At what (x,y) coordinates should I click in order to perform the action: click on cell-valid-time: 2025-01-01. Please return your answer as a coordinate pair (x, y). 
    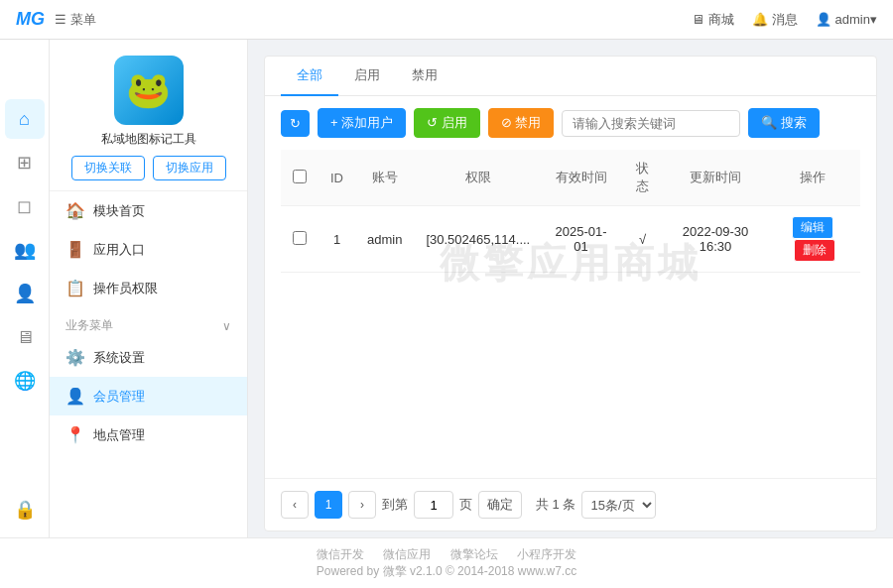
    Looking at the image, I should click on (581, 240).